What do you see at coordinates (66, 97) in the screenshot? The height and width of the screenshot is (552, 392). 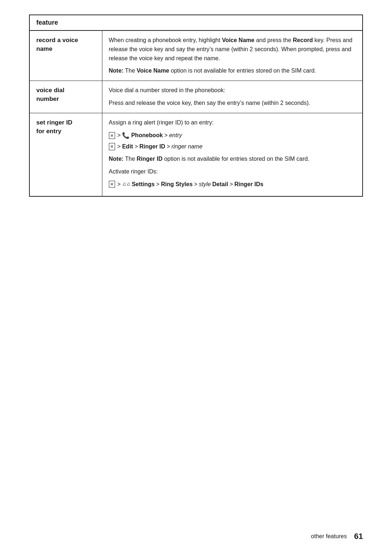 I see `feature-label-voice-dial: voice dialnumber` at bounding box center [66, 97].